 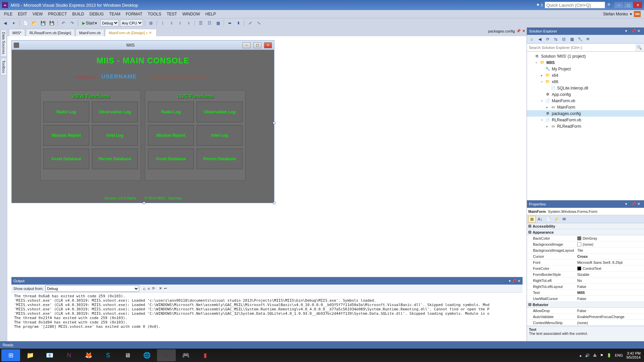 I want to click on menu-edit: EDIT, so click(x=22, y=14).